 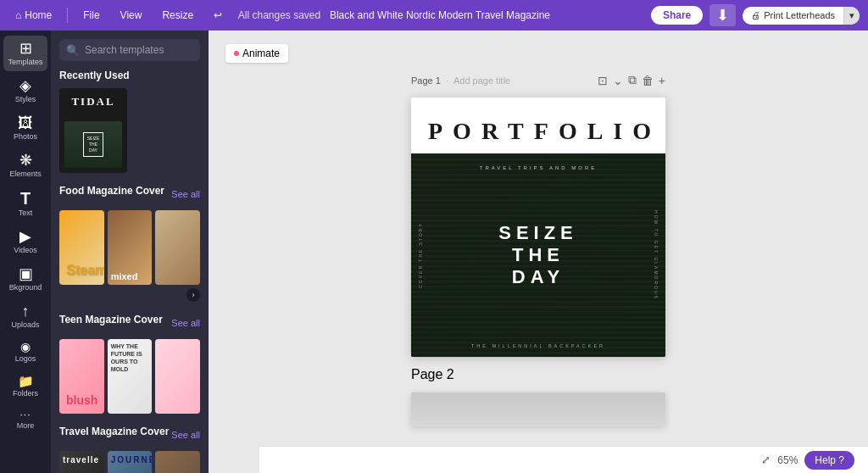 I want to click on food-section-title: Food Magazine Cover, so click(x=112, y=191).